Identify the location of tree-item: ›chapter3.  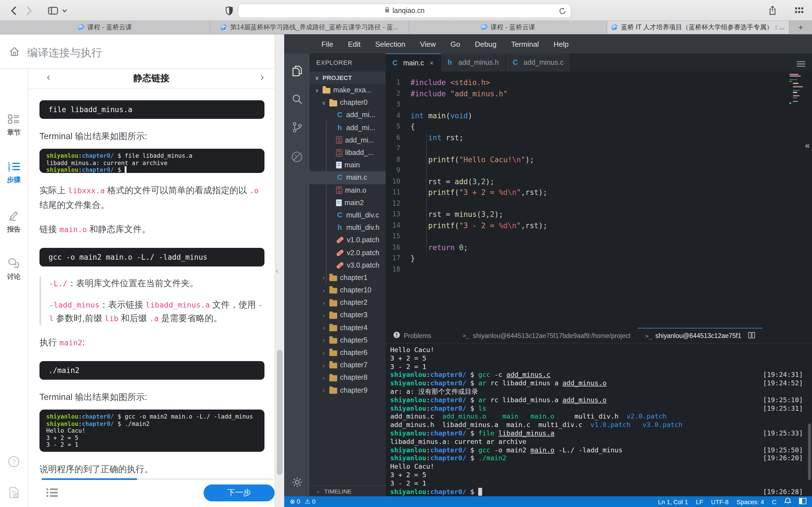
(348, 315).